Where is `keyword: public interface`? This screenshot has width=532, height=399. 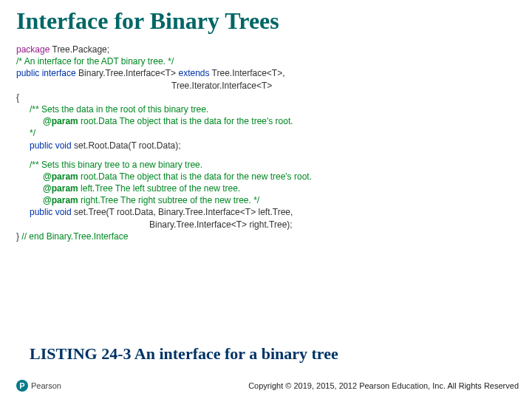
keyword: public interface is located at coordinates (46, 73).